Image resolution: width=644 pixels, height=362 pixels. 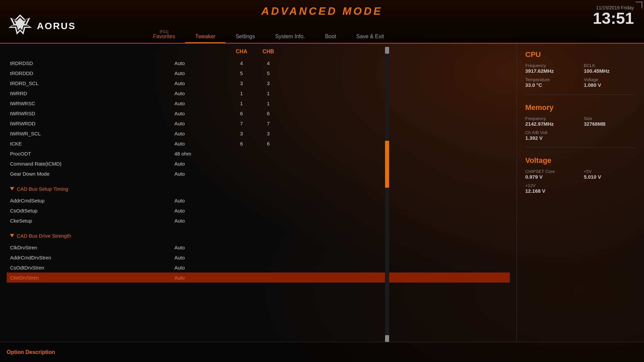 What do you see at coordinates (92, 247) in the screenshot?
I see `setting-name: ClkDrvStren` at bounding box center [92, 247].